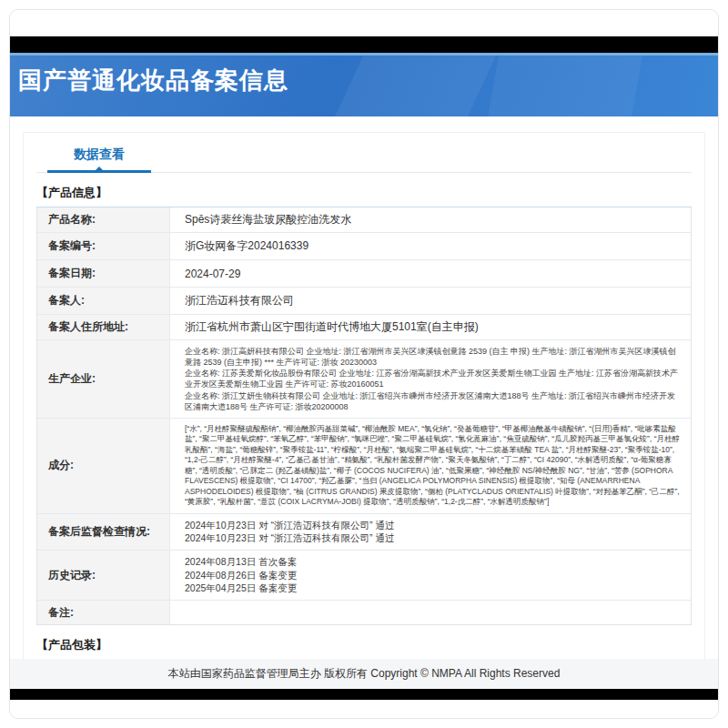 This screenshot has height=728, width=728. Describe the element at coordinates (364, 193) in the screenshot. I see `section-product-info: 【产品信息】` at that location.